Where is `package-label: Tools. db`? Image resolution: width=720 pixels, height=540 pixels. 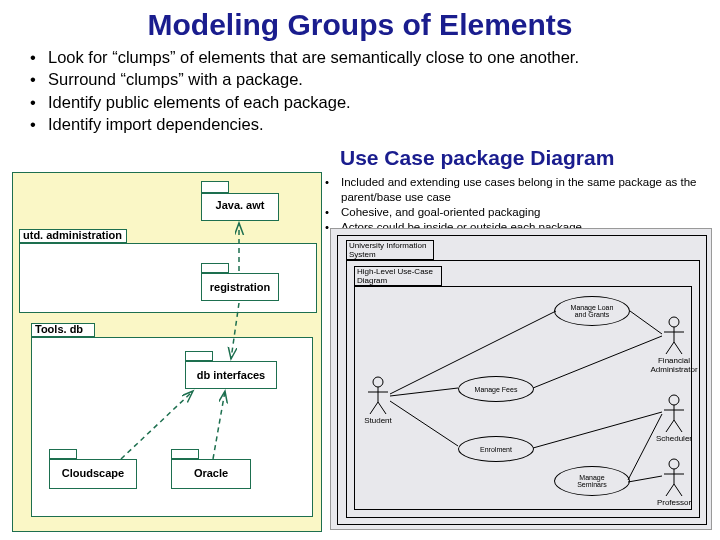
package-label: Tools. db is located at coordinates (65, 329).